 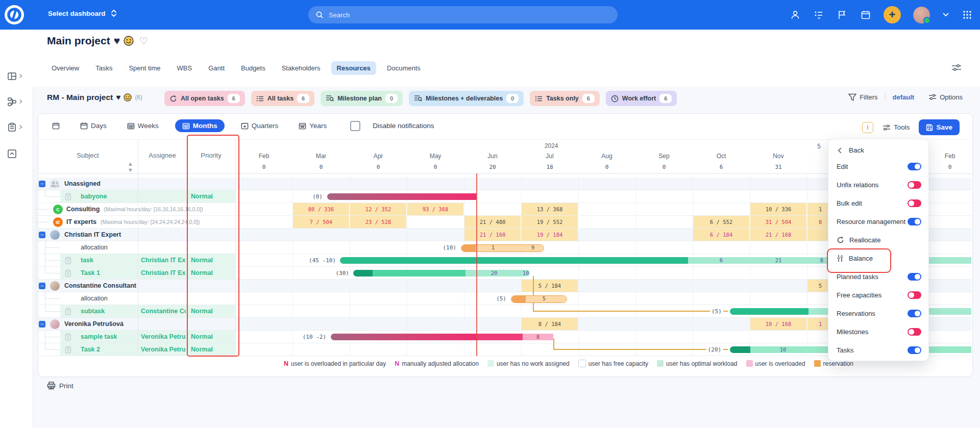 I want to click on toggle-free-capacities, so click(x=915, y=295).